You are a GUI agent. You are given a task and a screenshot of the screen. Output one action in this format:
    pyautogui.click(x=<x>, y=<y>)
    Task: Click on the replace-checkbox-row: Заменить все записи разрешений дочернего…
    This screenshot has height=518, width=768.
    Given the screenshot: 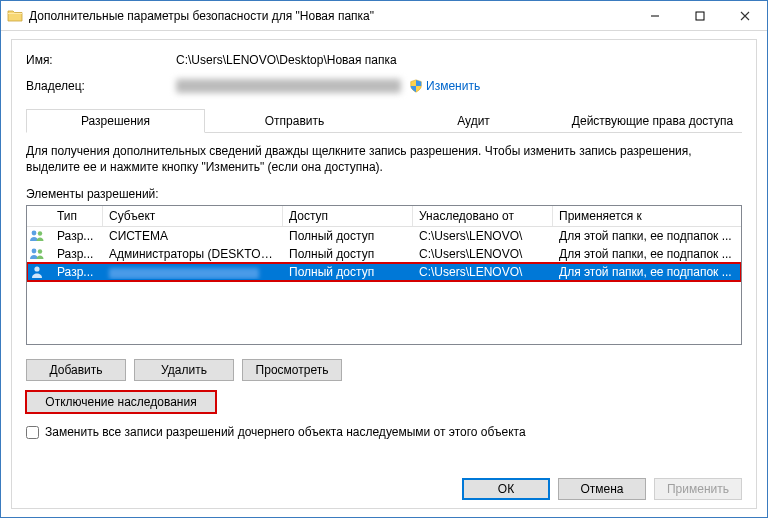 What is the action you would take?
    pyautogui.click(x=384, y=432)
    